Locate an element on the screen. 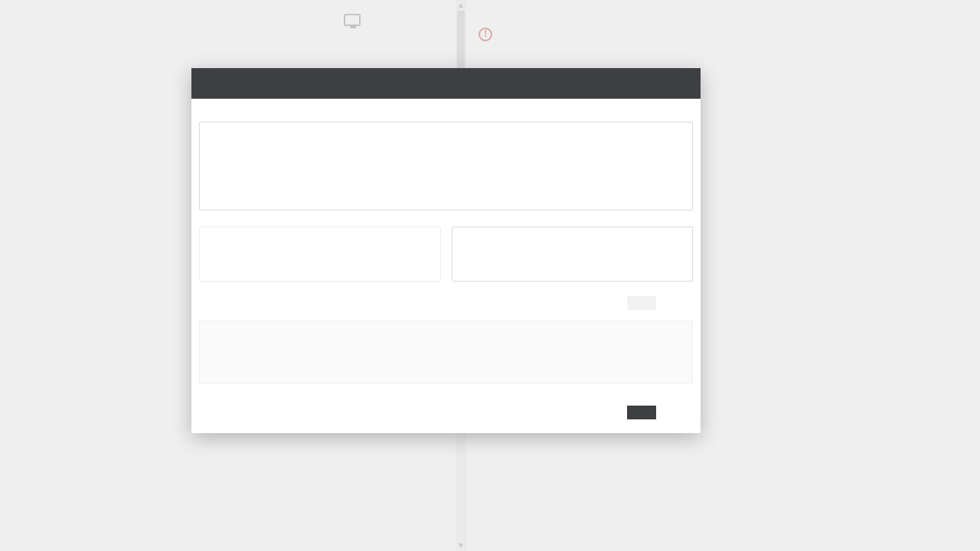  with-input is located at coordinates (573, 254).